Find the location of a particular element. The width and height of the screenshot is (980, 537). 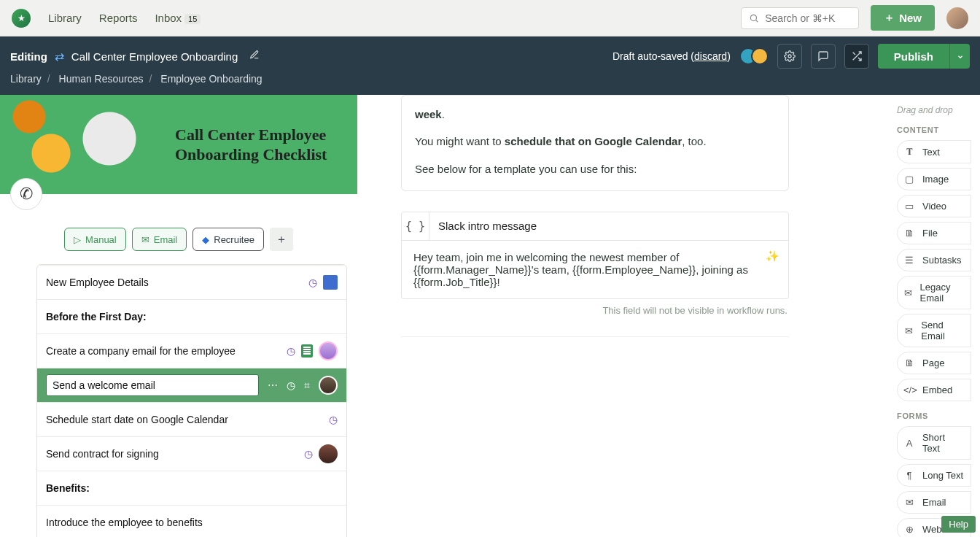

nav-inbox: Inbox15 is located at coordinates (178, 18).